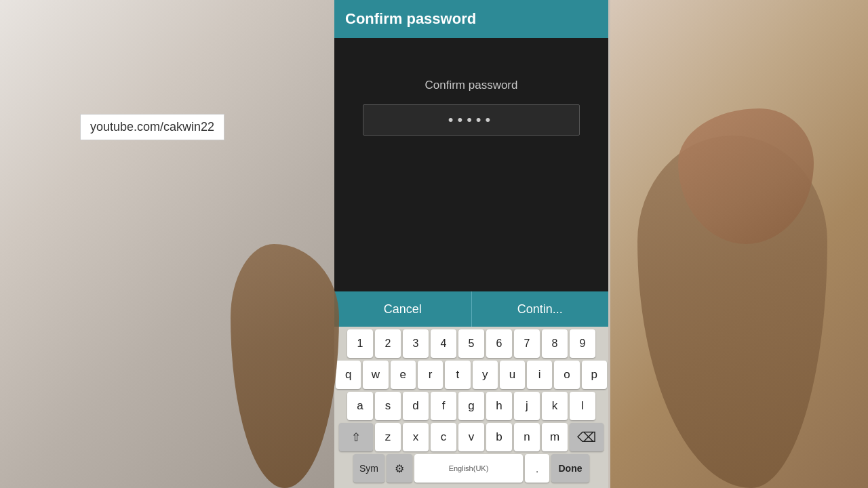  I want to click on action-bar: Cancel Contin..., so click(471, 309).